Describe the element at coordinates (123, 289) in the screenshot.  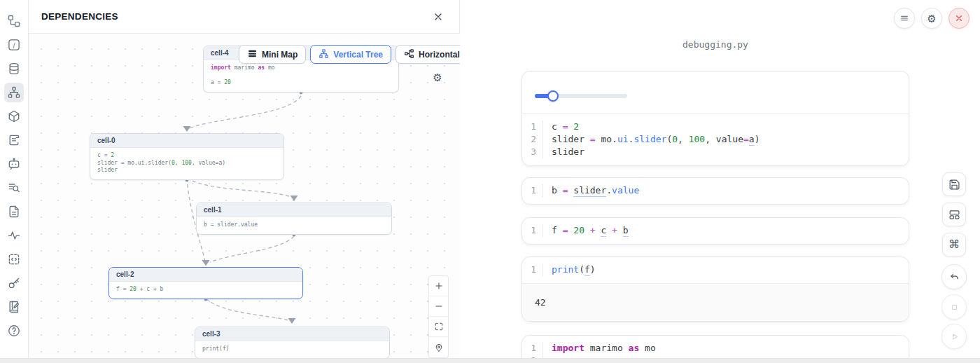
I see `code-token: f =` at that location.